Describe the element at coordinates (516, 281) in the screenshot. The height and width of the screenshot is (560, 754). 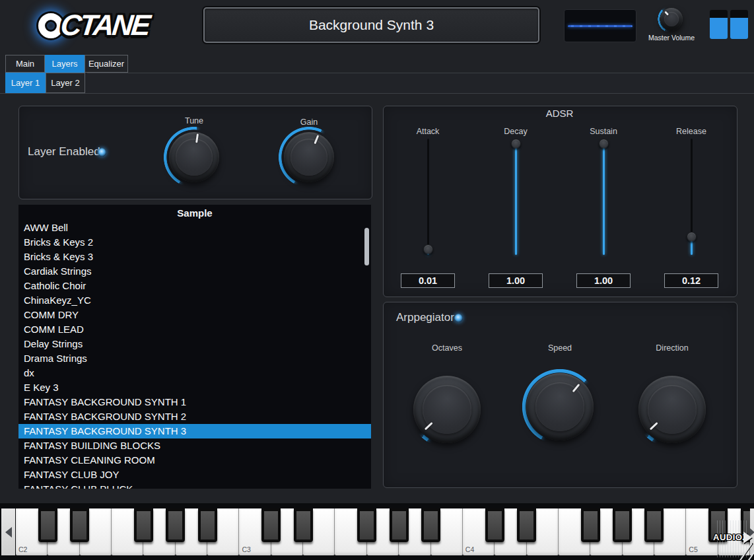
I see `decay-value-box: 1.00` at that location.